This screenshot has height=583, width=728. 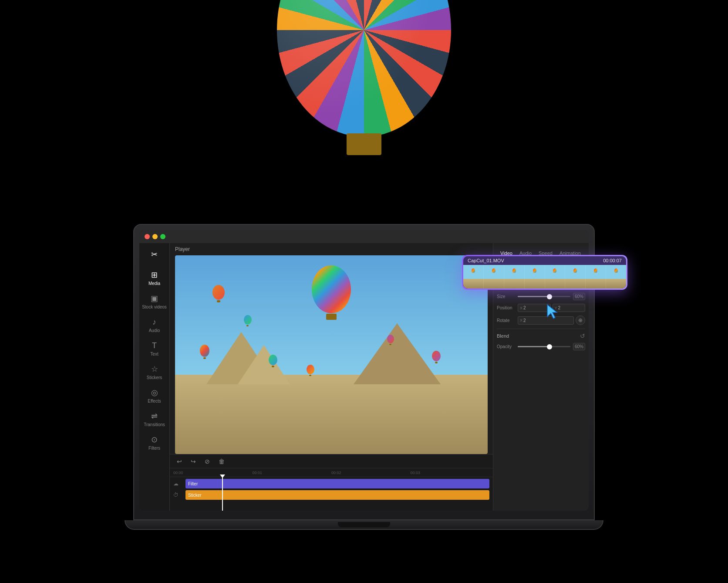 What do you see at coordinates (331, 414) in the screenshot?
I see `ground` at bounding box center [331, 414].